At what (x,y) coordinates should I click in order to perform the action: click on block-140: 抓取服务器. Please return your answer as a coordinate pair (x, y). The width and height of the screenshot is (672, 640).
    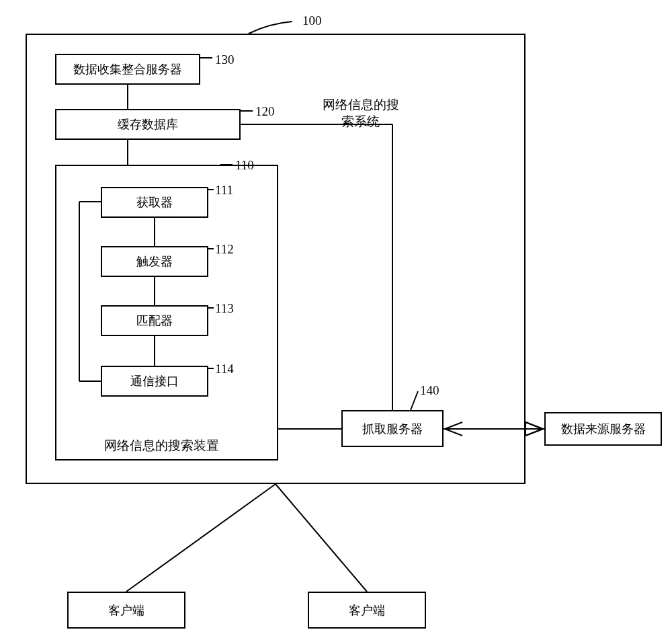
    Looking at the image, I should click on (392, 429).